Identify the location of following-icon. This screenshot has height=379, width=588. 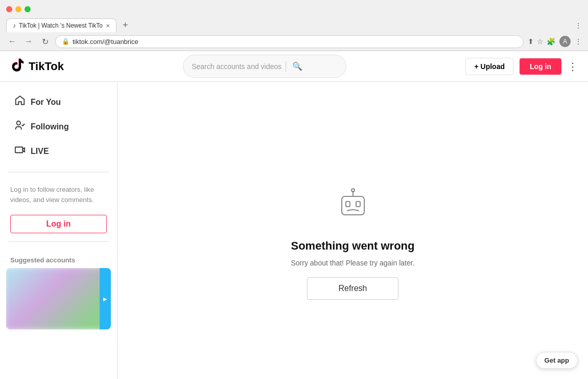
(20, 127).